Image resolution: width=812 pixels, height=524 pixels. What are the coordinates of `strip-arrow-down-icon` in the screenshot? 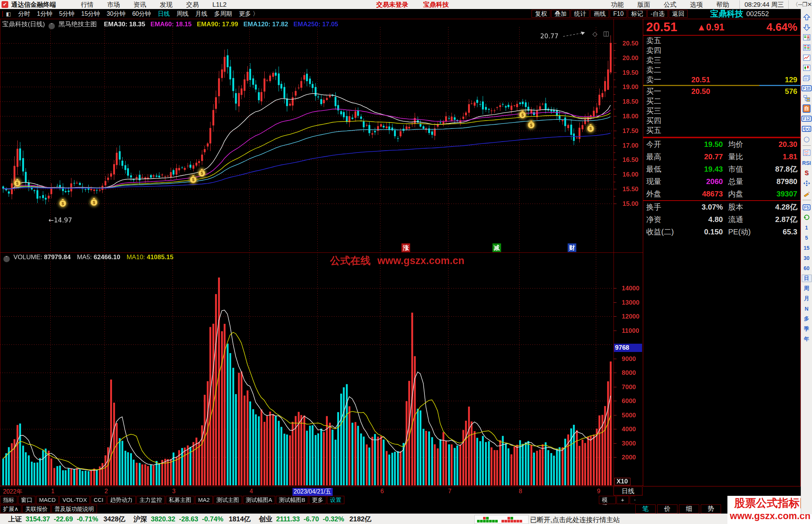 It's located at (807, 27).